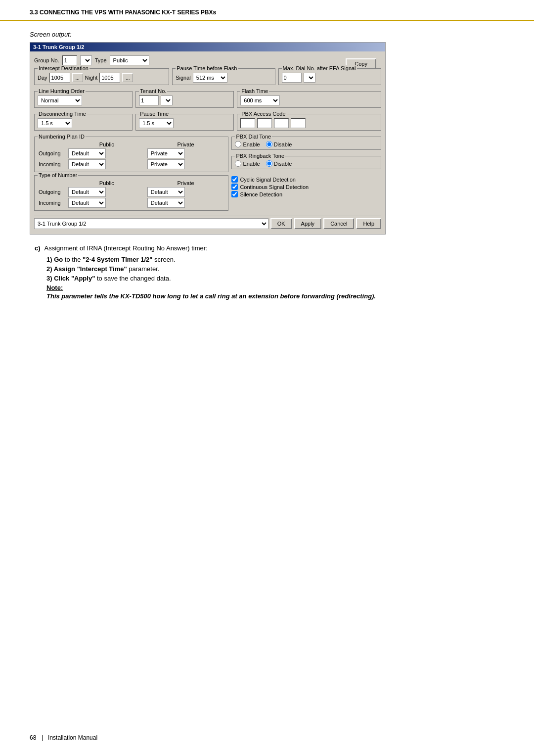 This screenshot has height=756, width=534. I want to click on dialog-titlebar: 3-1 Trunk Group 1/2, so click(208, 47).